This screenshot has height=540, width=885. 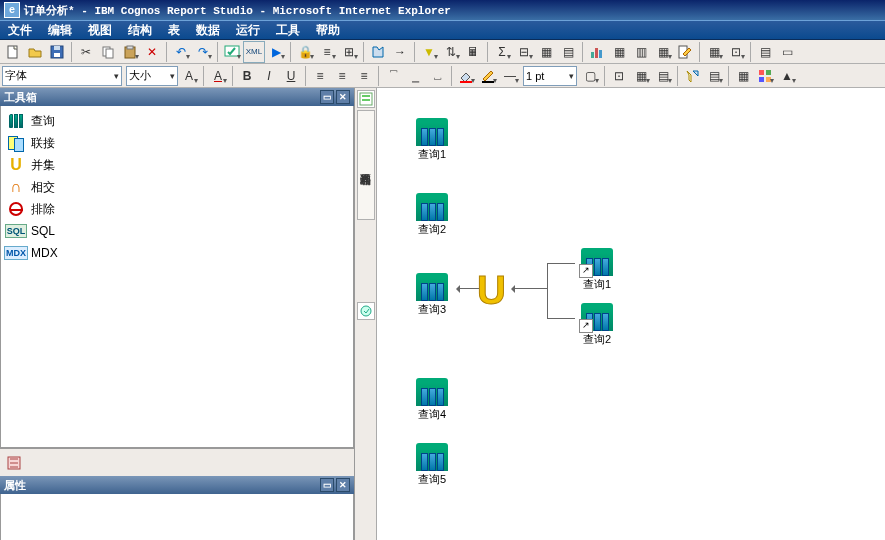 I want to click on lock-button: 🔒▾, so click(x=305, y=52).